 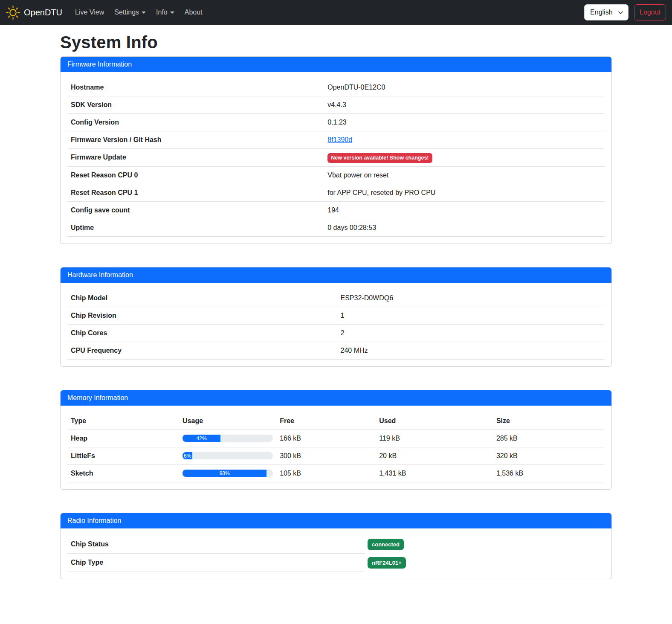 What do you see at coordinates (336, 447) in the screenshot?
I see `memory-card-body: Type Usage Free Used Size Heap 42%` at bounding box center [336, 447].